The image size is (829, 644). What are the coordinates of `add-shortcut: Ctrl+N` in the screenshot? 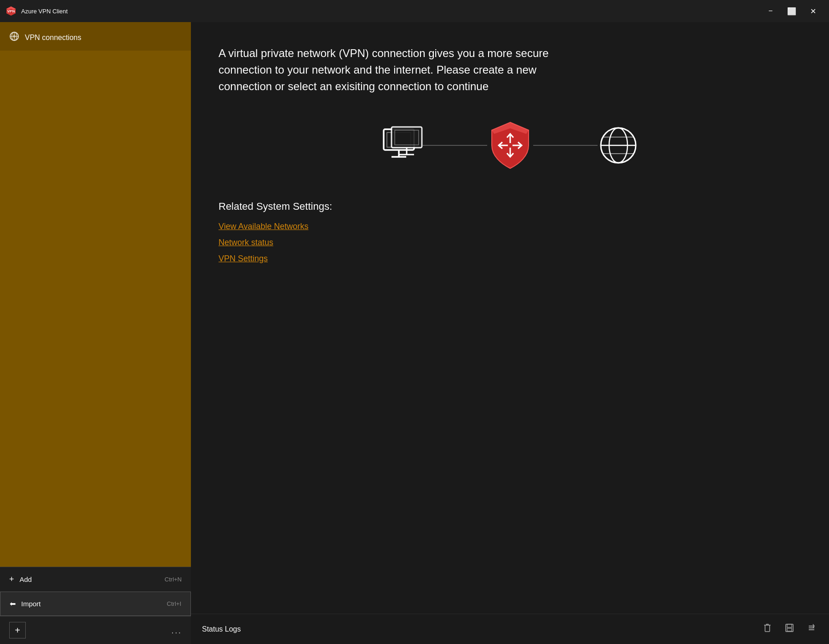 It's located at (173, 580).